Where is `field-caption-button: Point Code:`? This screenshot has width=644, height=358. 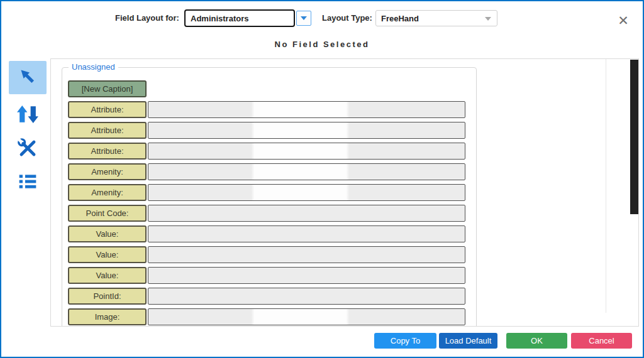 field-caption-button: Point Code: is located at coordinates (107, 214).